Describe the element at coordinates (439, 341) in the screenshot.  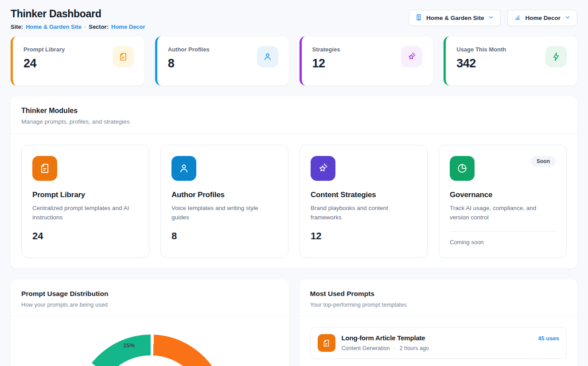
I see `prompt-list: Long-form Article Template Content Gener…` at that location.